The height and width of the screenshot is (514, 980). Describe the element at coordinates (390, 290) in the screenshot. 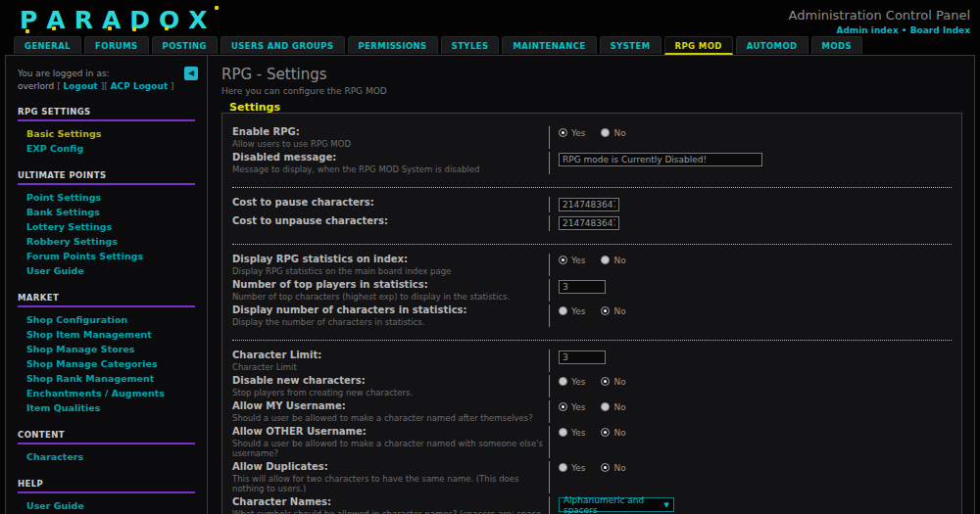

I see `setting-label-cell: Number of top players in statistics:Numb…` at that location.